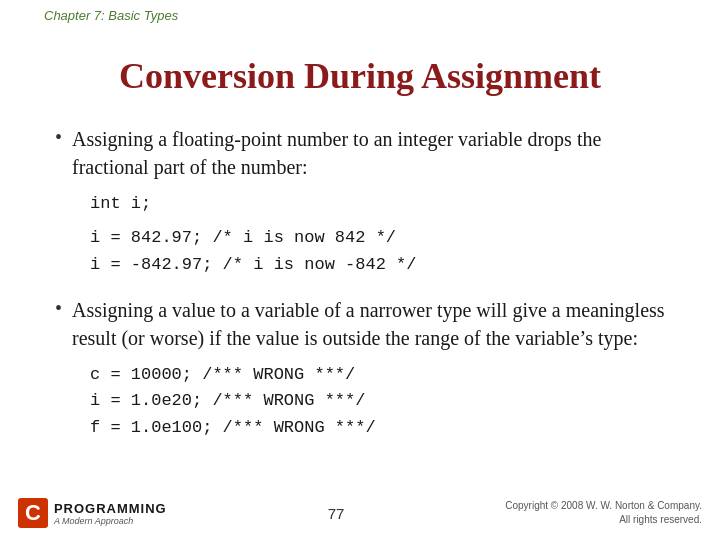  Describe the element at coordinates (368, 324) in the screenshot. I see `bullet-text-2: Assigning a value to a variable of a nar…` at that location.